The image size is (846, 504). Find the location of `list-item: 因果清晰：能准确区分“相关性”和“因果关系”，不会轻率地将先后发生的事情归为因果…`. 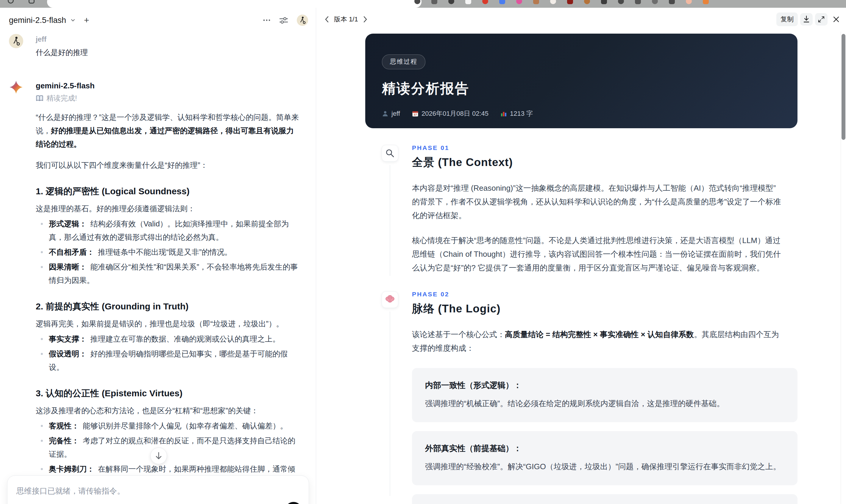

list-item: 因果清晰：能准确区分“相关性”和“因果关系”，不会轻率地将先后发生的事情归为因果… is located at coordinates (174, 274).